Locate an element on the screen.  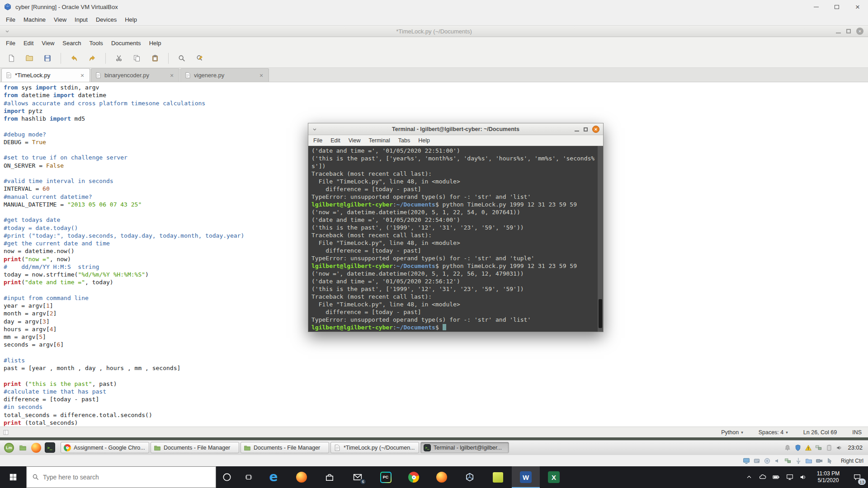
cut-button is located at coordinates (119, 58).